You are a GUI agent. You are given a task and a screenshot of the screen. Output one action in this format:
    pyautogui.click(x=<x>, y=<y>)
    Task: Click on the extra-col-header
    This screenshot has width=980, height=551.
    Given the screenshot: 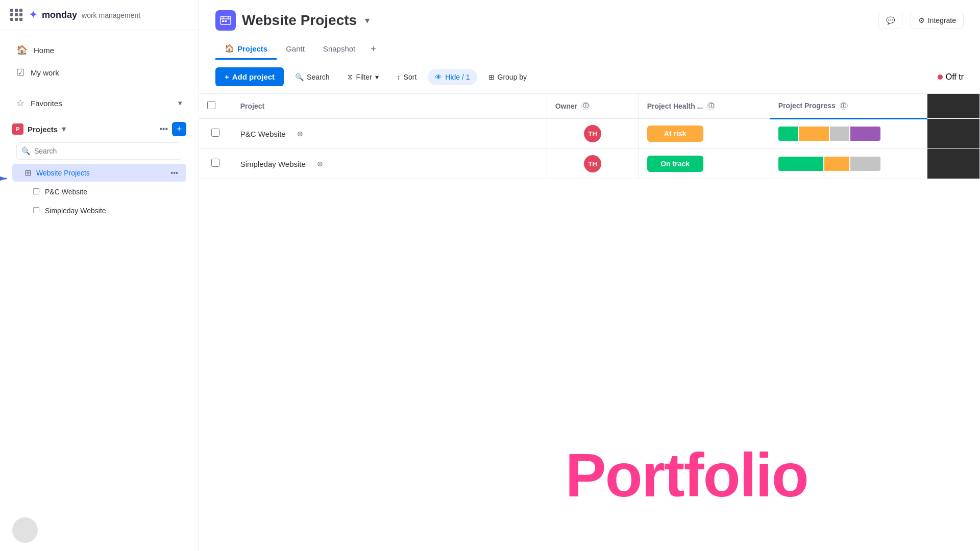 What is the action you would take?
    pyautogui.click(x=953, y=106)
    